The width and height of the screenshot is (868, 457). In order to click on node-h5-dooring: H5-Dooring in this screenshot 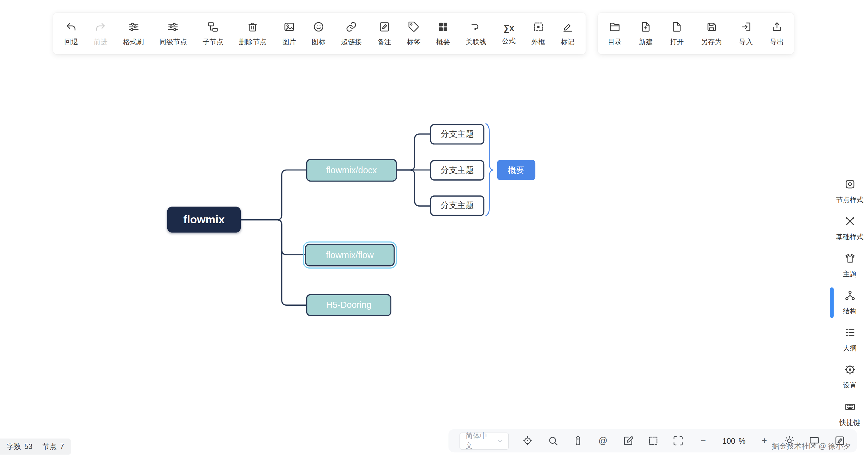, I will do `click(349, 305)`.